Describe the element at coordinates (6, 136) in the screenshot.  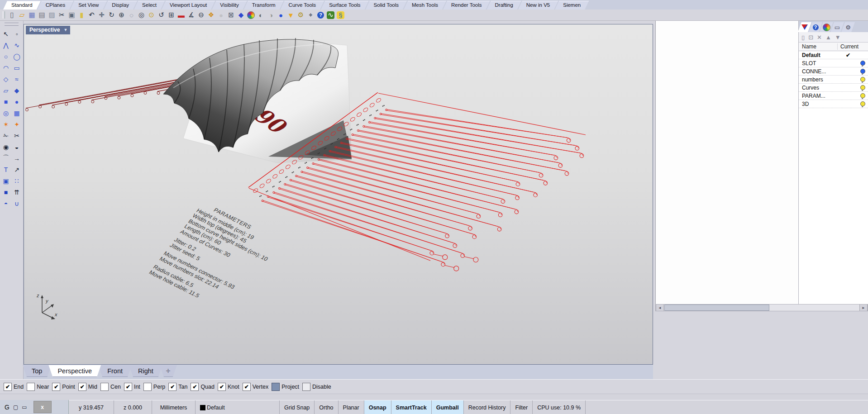
I see `trim-tool-icon: ✁` at that location.